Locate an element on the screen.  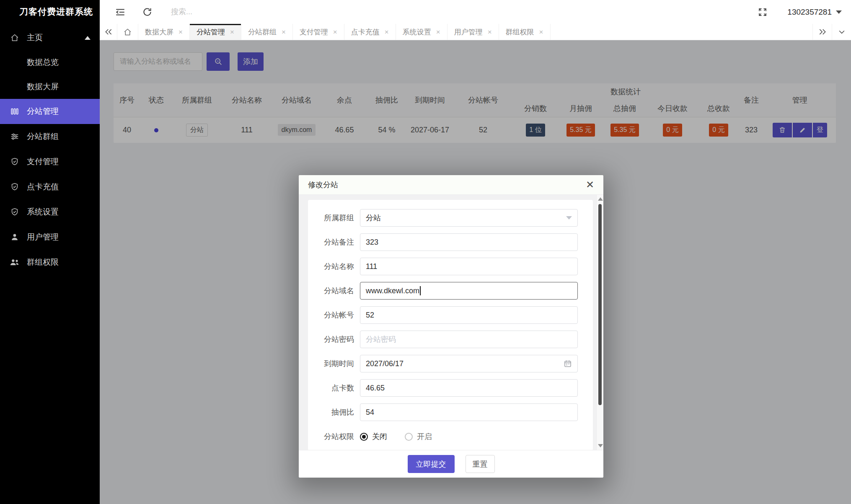
tab-subsite-manage: 分站管理× is located at coordinates (215, 32).